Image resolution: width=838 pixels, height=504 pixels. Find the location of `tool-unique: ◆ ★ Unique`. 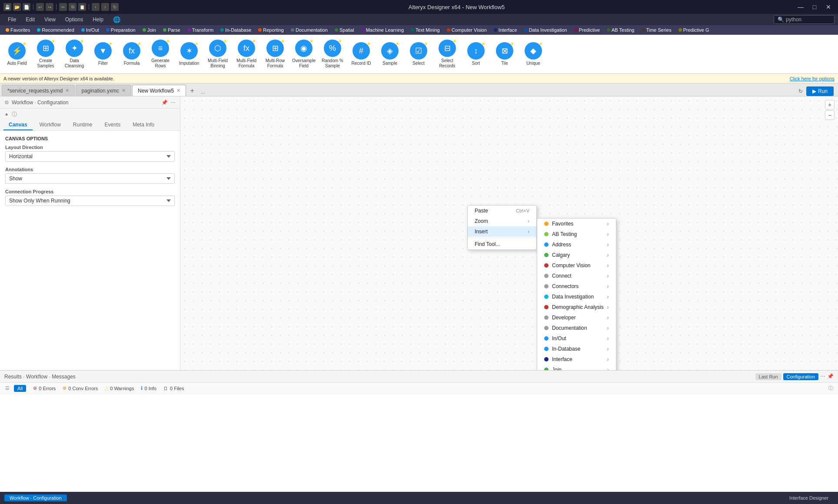

tool-unique: ◆ ★ Unique is located at coordinates (533, 54).